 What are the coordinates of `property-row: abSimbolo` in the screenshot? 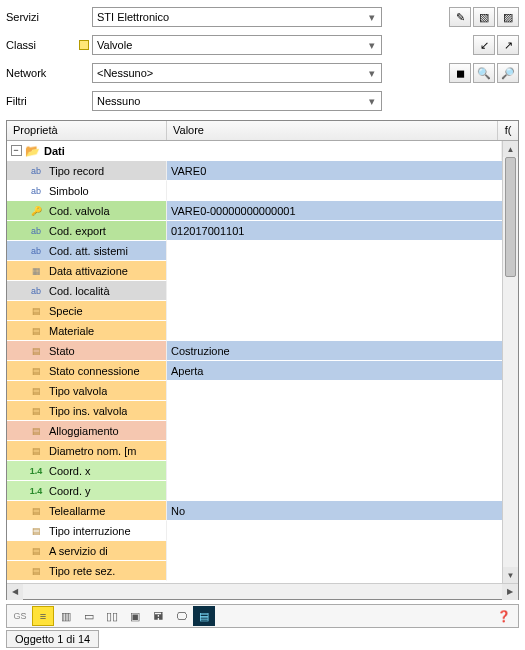 It's located at (254, 191).